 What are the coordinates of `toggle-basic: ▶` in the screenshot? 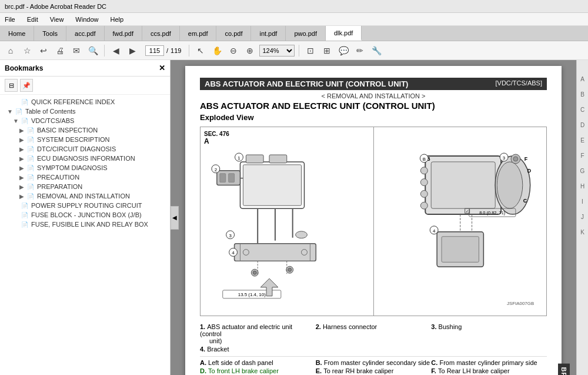 It's located at (22, 131).